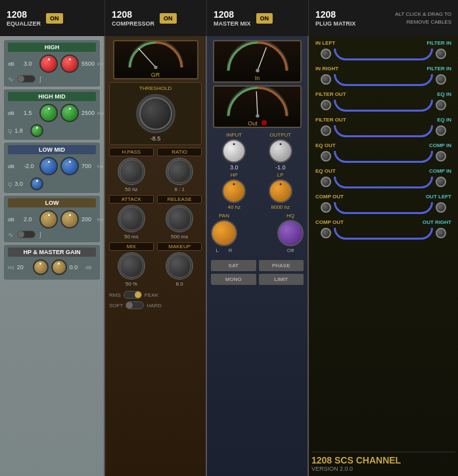 This screenshot has height=476, width=458. I want to click on eq-highmid-freq-knob, so click(70, 113).